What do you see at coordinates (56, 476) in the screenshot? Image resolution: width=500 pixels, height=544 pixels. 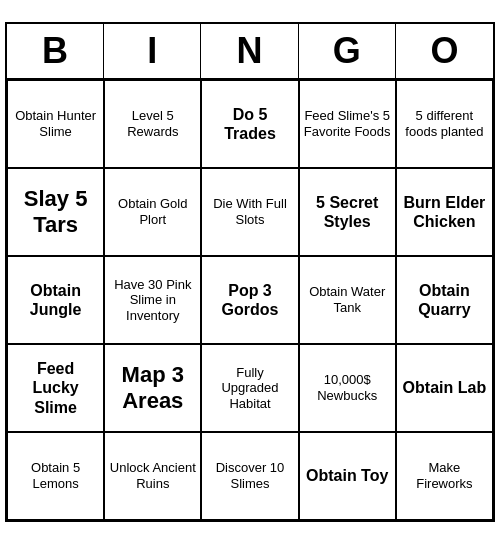 I see `cell-text-20: Obtain 5 Lemons` at bounding box center [56, 476].